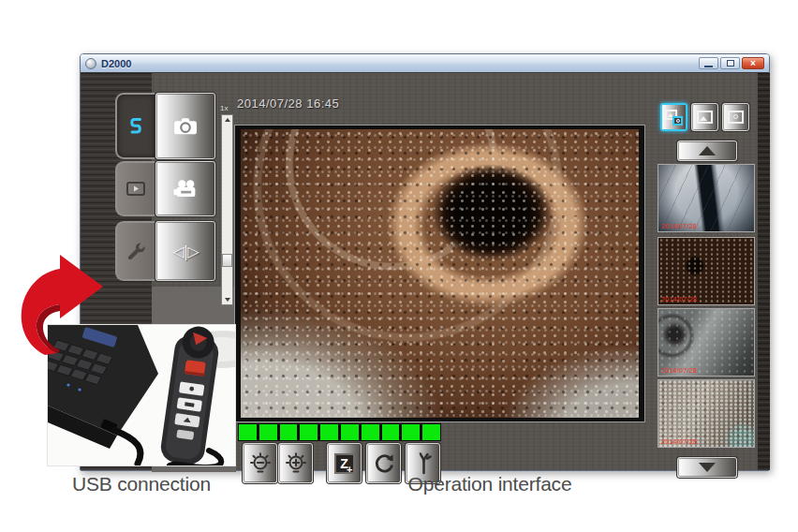 Image resolution: width=798 pixels, height=532 pixels. What do you see at coordinates (136, 126) in the screenshot?
I see `probe-scope-icon` at bounding box center [136, 126].